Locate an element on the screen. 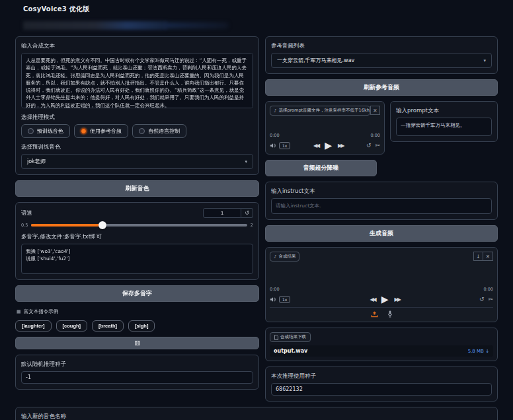  speed-slider-handle is located at coordinates (102, 225).